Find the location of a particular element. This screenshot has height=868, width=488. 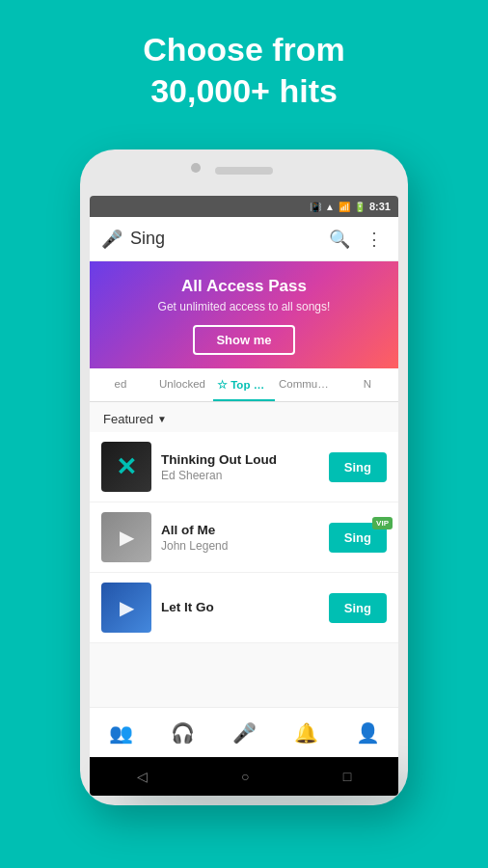

signal-icon: 📶 is located at coordinates (344, 206).